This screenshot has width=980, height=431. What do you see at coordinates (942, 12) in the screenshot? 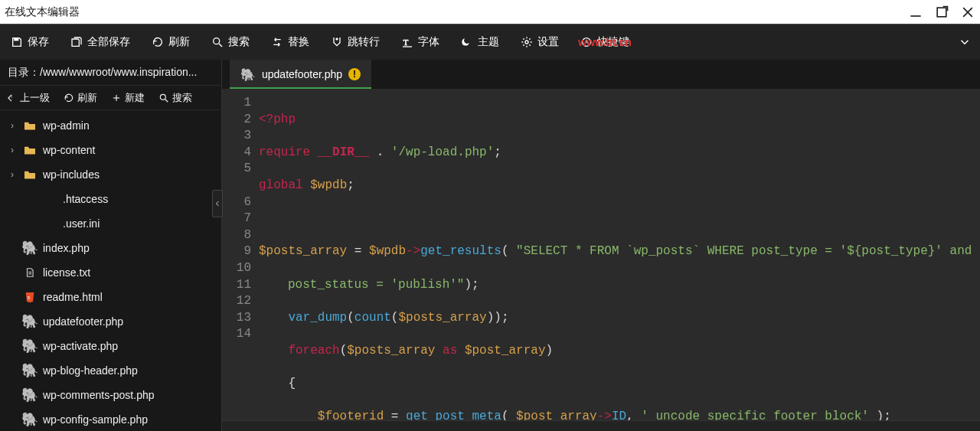
I see `maximize-icon` at bounding box center [942, 12].